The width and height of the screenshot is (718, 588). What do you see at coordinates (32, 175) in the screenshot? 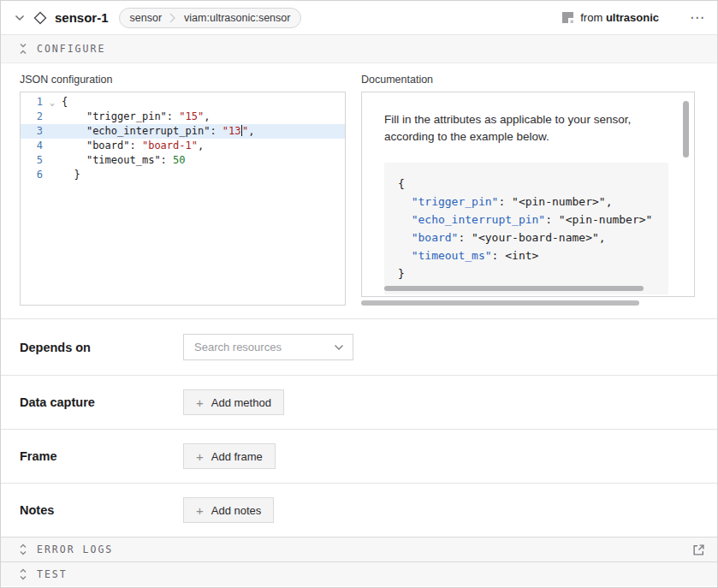
I see `line-number: 6` at bounding box center [32, 175].